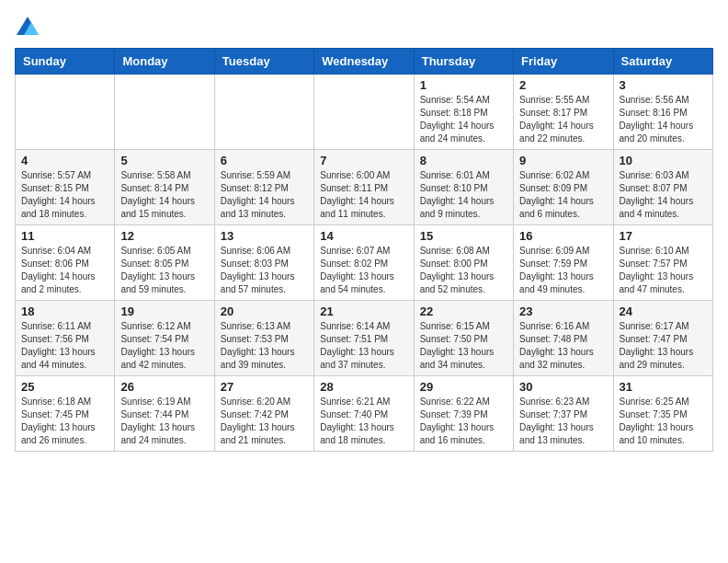 This screenshot has width=728, height=563. I want to click on day-info: Sunrise: 6:08 AM Sunset: 8:00 PM Dayligh…, so click(463, 270).